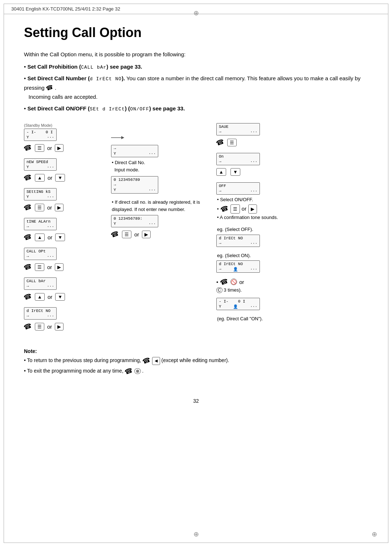 This screenshot has height=548, width=392. What do you see at coordinates (28, 207) in the screenshot?
I see `handset-lc3: ☎` at bounding box center [28, 207].